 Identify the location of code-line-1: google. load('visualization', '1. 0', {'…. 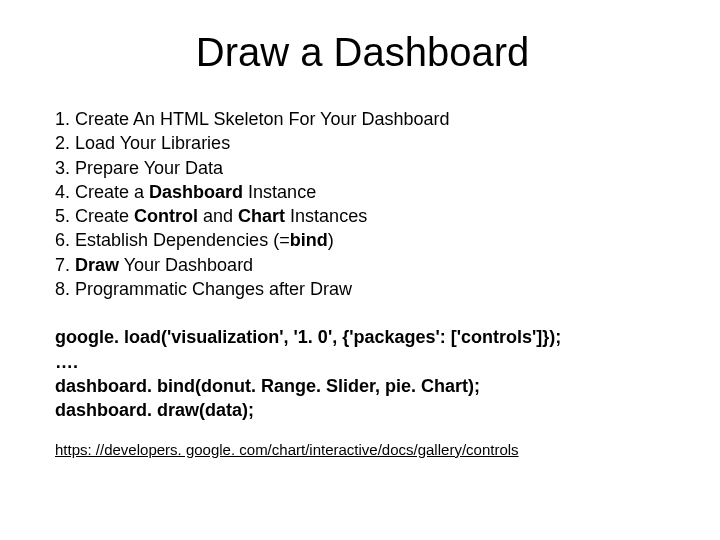
(362, 337).